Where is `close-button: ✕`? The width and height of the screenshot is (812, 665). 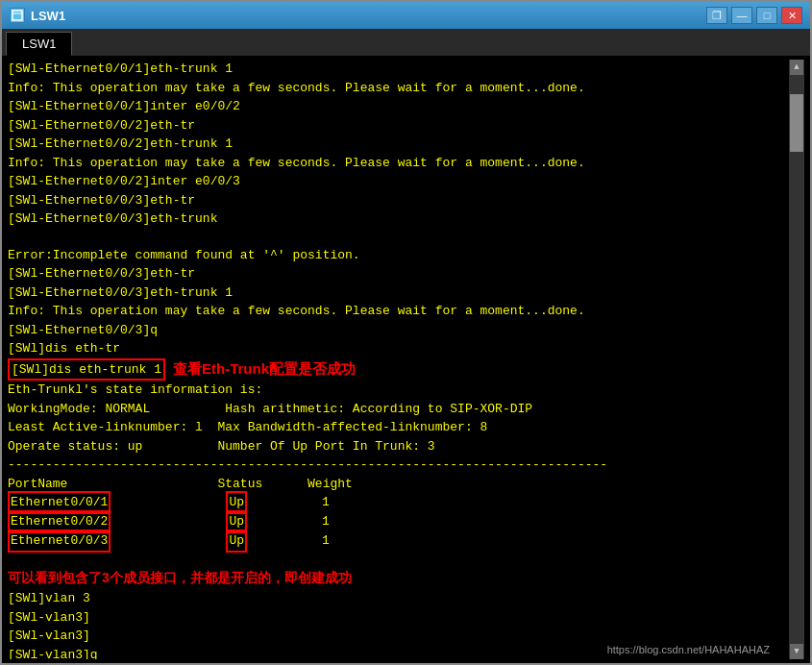
close-button: ✕ is located at coordinates (792, 15).